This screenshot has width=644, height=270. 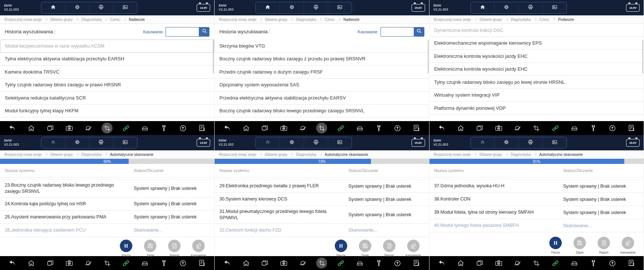 What do you see at coordinates (537, 30) in the screenshot?
I see `system-list-item: Dynamiczna kontrola trakcji DSC` at bounding box center [537, 30].